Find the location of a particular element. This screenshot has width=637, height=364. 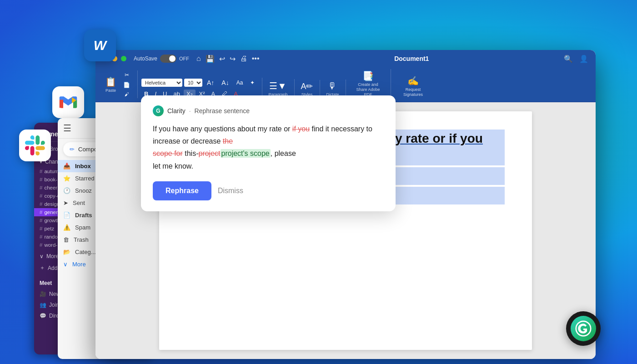

clear-format-button: ✦ is located at coordinates (252, 83).